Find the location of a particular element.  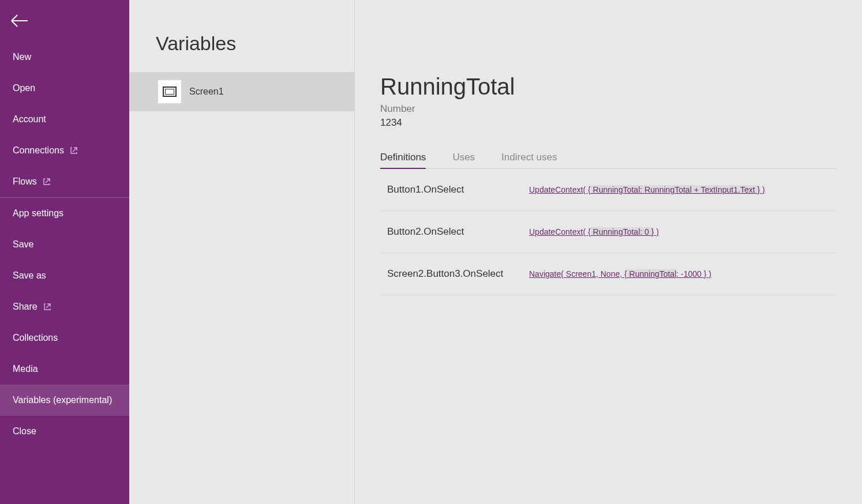

sidebar-item-label: App settings is located at coordinates (38, 213).